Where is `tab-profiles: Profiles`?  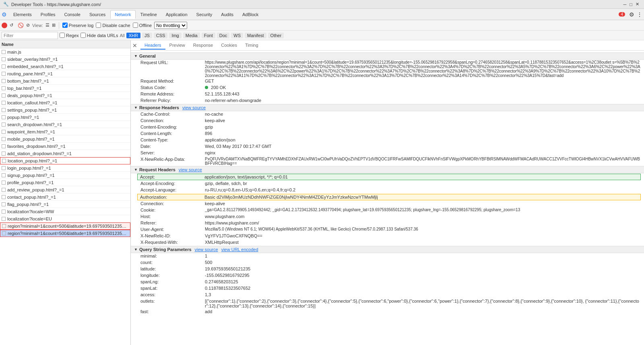
tab-profiles: Profiles is located at coordinates (48, 15).